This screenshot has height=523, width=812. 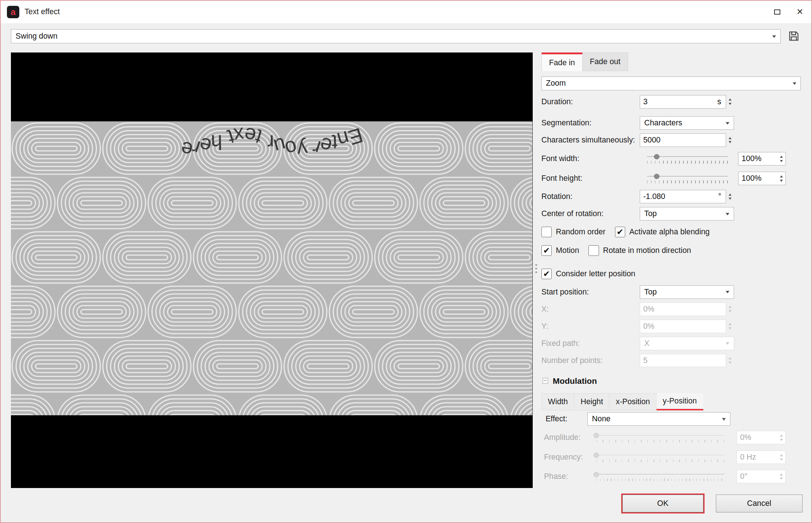 What do you see at coordinates (777, 12) in the screenshot?
I see `maximize-button` at bounding box center [777, 12].